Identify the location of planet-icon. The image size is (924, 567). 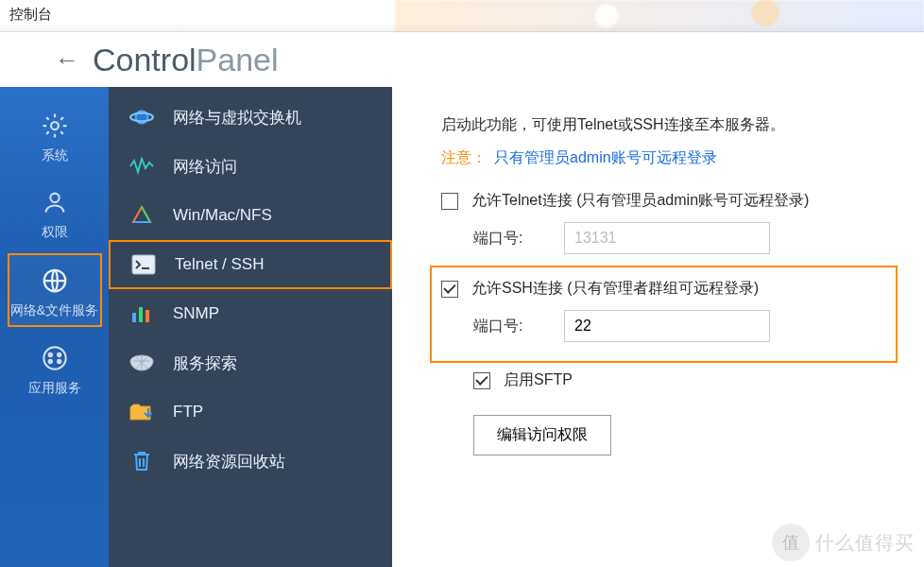
(142, 117).